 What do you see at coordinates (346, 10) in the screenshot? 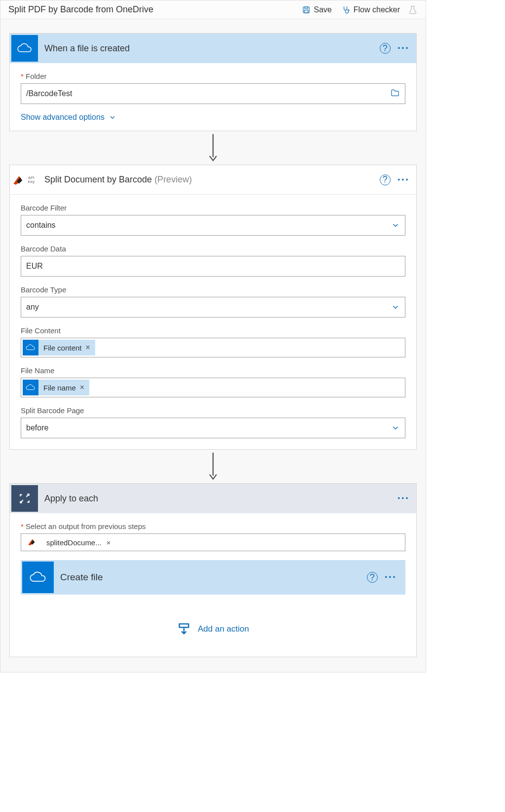
I see `stethoscope-icon` at bounding box center [346, 10].